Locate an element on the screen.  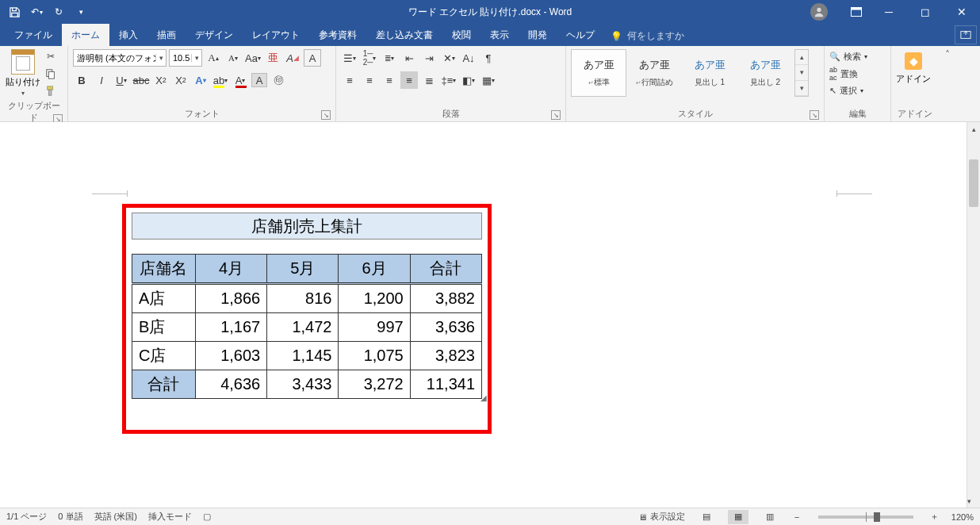
replace-button: abac置換 is located at coordinates (848, 74).